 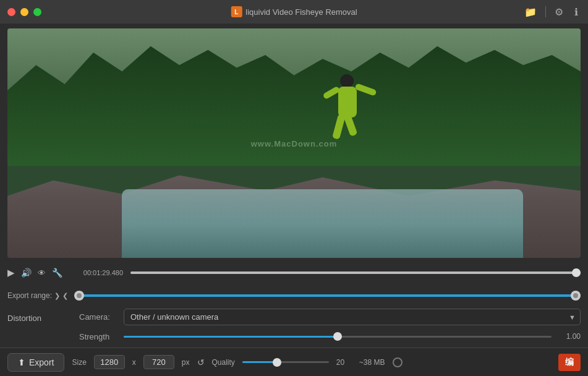 I want to click on reset-size-button: ↺, so click(x=201, y=362).